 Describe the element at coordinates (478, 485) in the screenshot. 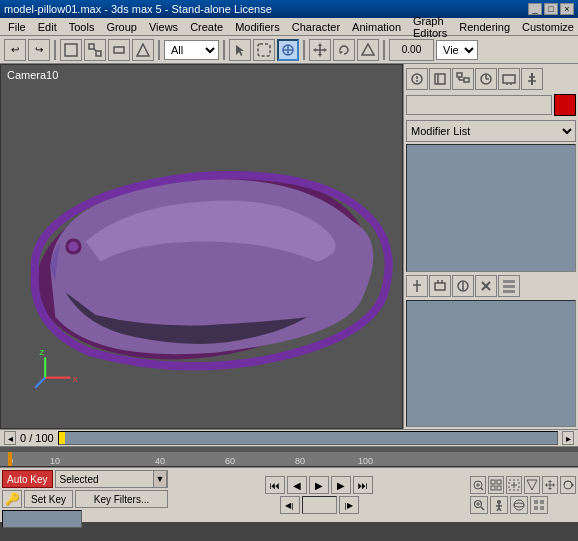

I see `zoom-extents-button` at that location.